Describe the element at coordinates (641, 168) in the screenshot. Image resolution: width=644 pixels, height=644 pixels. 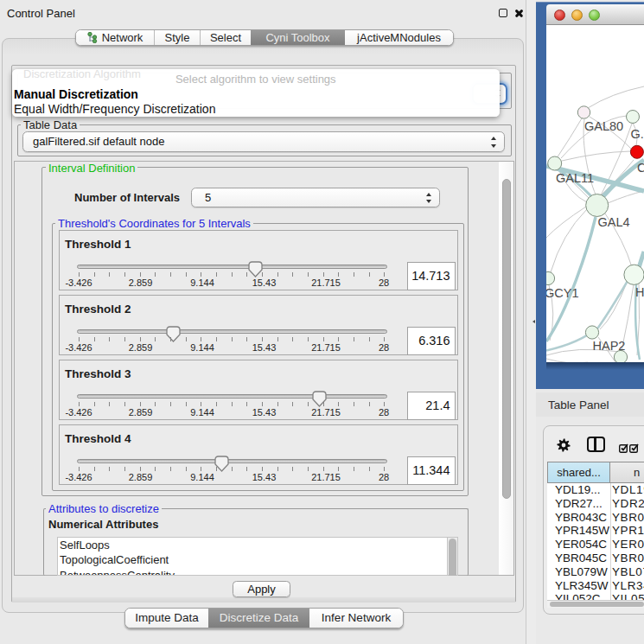
I see `svg-text: C` at that location.